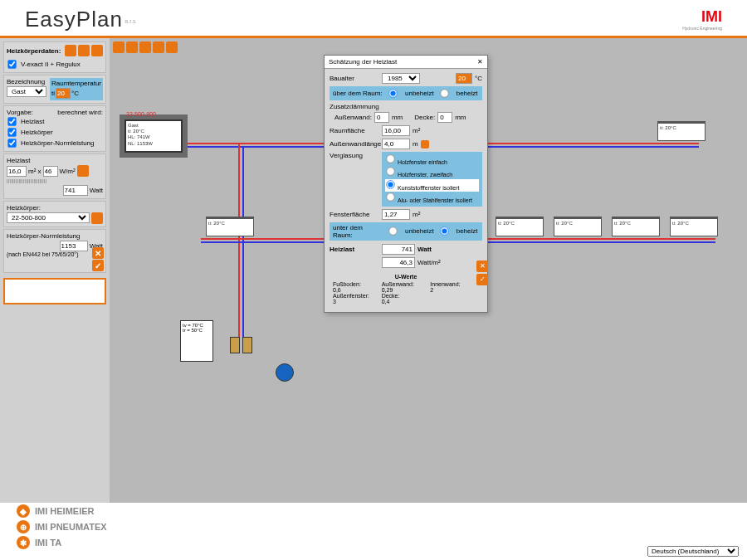 This screenshot has height=560, width=747. I want to click on scale-graphic: |||||||||||||||||||||||||||, so click(55, 181).